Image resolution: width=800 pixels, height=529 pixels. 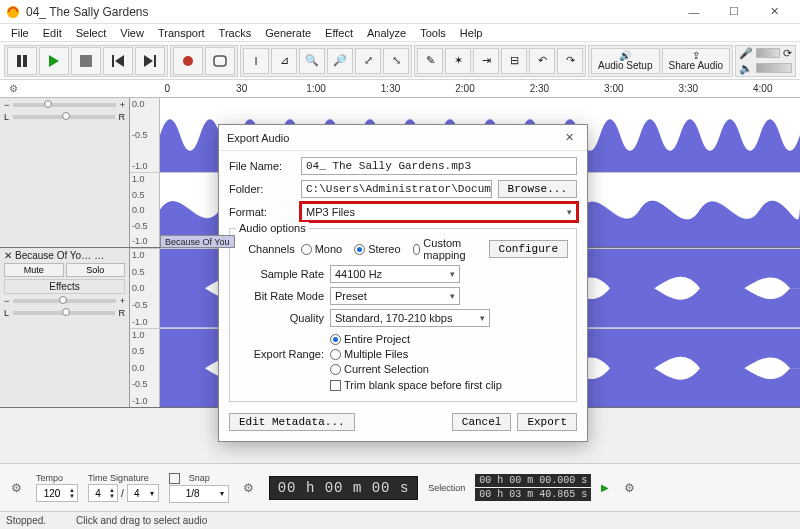 I want to click on channels-mono-radio: Mono, so click(x=322, y=249).